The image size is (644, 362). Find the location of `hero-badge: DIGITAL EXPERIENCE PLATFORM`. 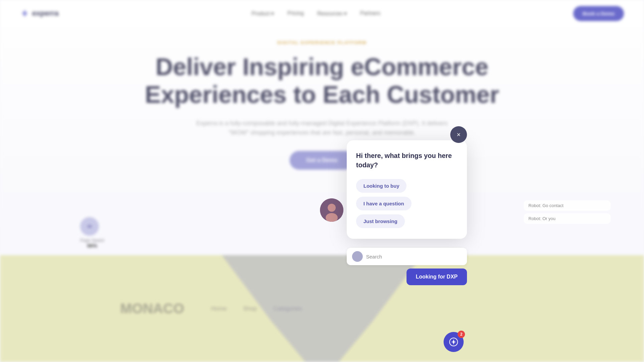

hero-badge: DIGITAL EXPERIENCE PLATFORM is located at coordinates (322, 43).